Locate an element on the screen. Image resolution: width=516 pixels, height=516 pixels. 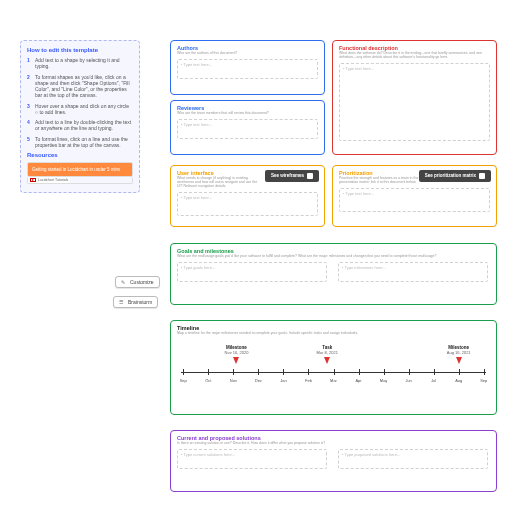
video-headline: Getting started in Lucidchart in under 5… is located at coordinates (80, 170).